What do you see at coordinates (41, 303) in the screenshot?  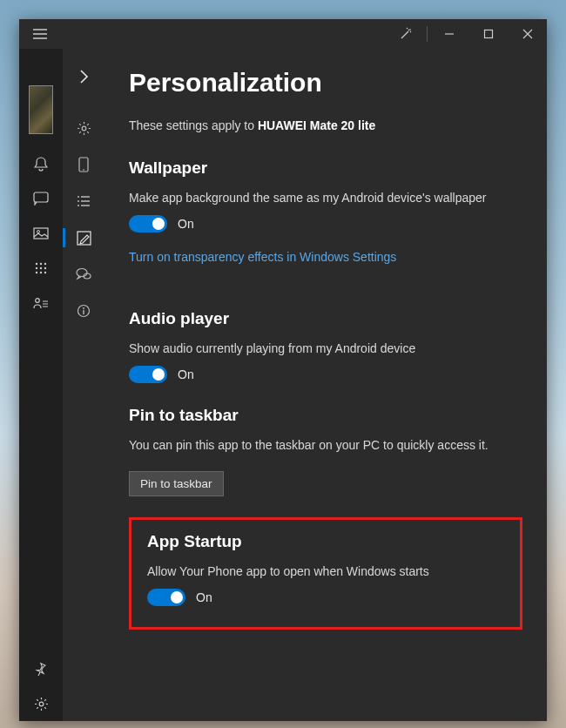 I see `contacts-icon` at bounding box center [41, 303].